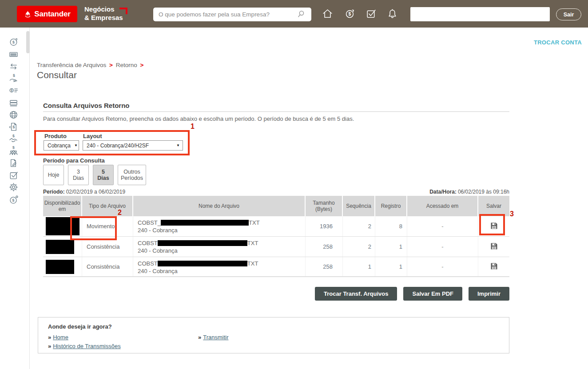 This screenshot has height=369, width=588. What do you see at coordinates (74, 161) in the screenshot?
I see `period-section-label: Período para Consulta` at bounding box center [74, 161].